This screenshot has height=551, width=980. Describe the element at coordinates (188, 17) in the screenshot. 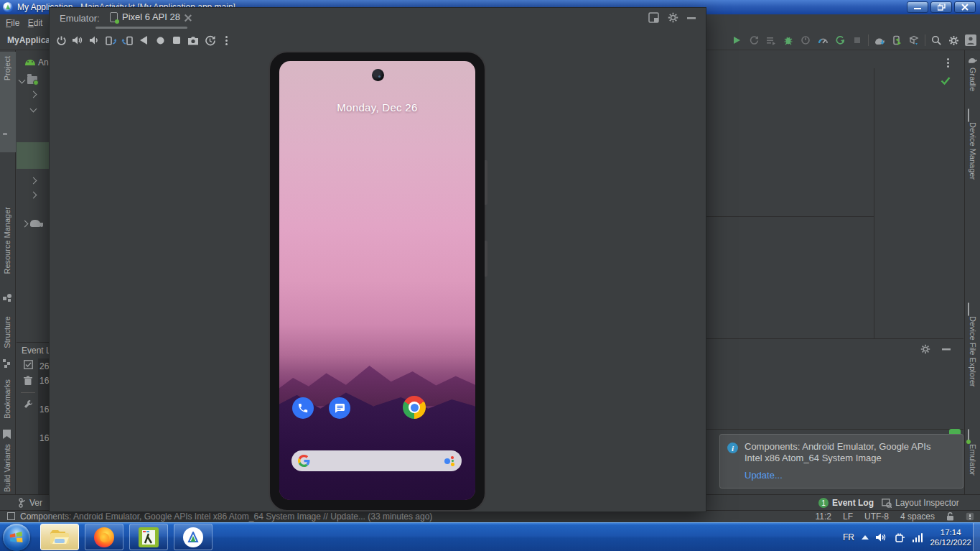

I see `close-tab-icon` at that location.